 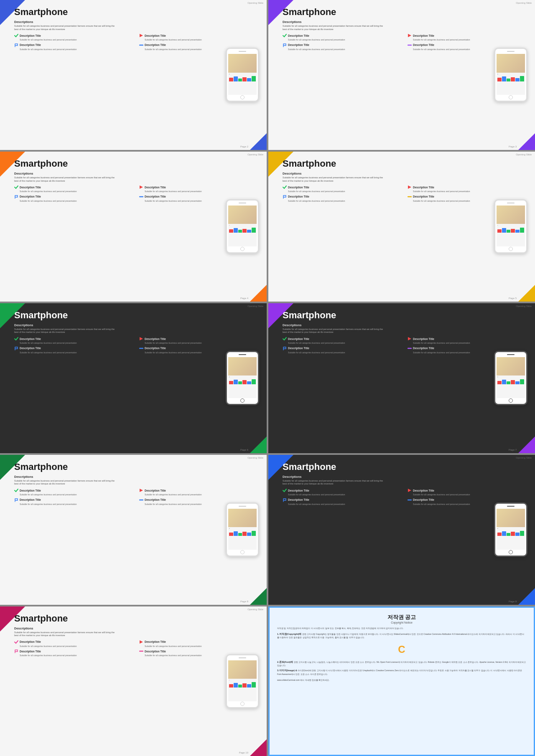 What do you see at coordinates (155, 36) in the screenshot?
I see `feature-title-1-2: Description Title` at bounding box center [155, 36].